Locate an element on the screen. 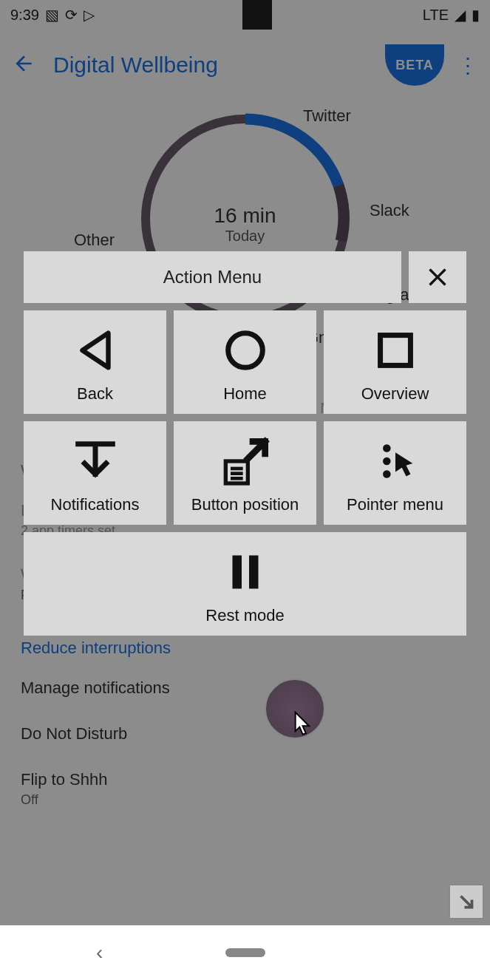 Image resolution: width=490 pixels, height=980 pixels. do-not-disturb-item: Do Not Disturb is located at coordinates (245, 734).